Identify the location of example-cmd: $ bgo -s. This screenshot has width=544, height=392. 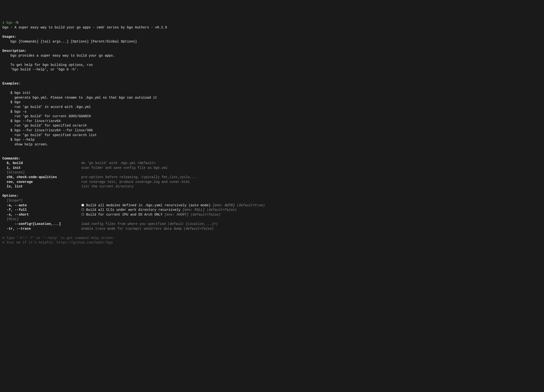
(14, 112).